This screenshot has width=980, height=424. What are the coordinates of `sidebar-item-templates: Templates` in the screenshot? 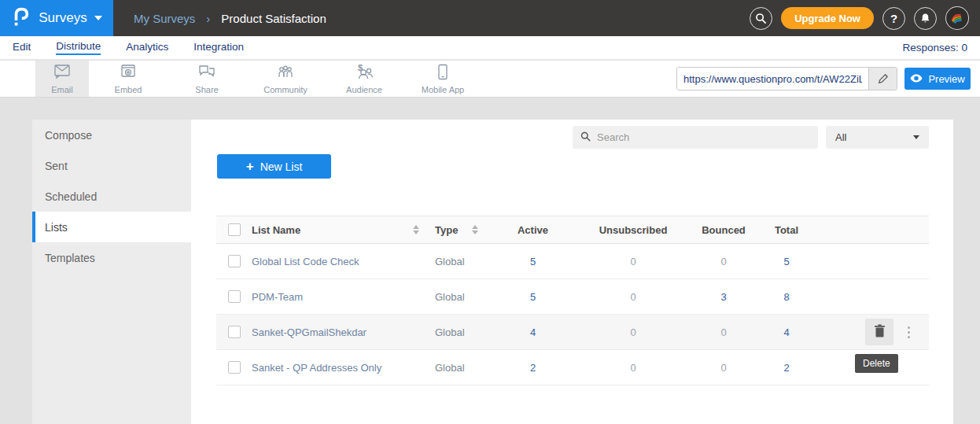 It's located at (112, 258).